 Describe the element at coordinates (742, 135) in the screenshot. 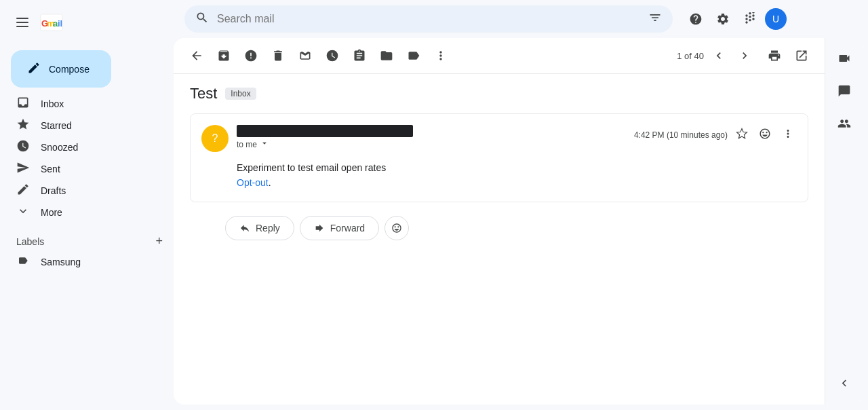

I see `not-starred-button` at that location.